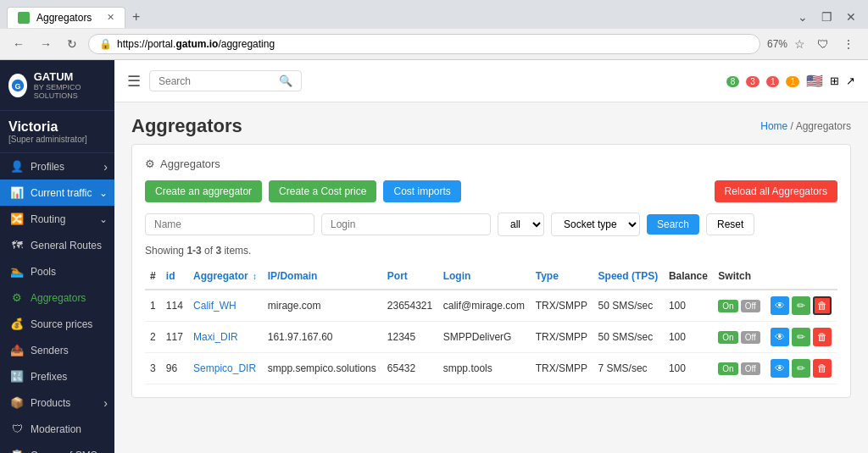 This screenshot has height=453, width=868. What do you see at coordinates (800, 44) in the screenshot?
I see `bookmark-icon: ☆` at bounding box center [800, 44].